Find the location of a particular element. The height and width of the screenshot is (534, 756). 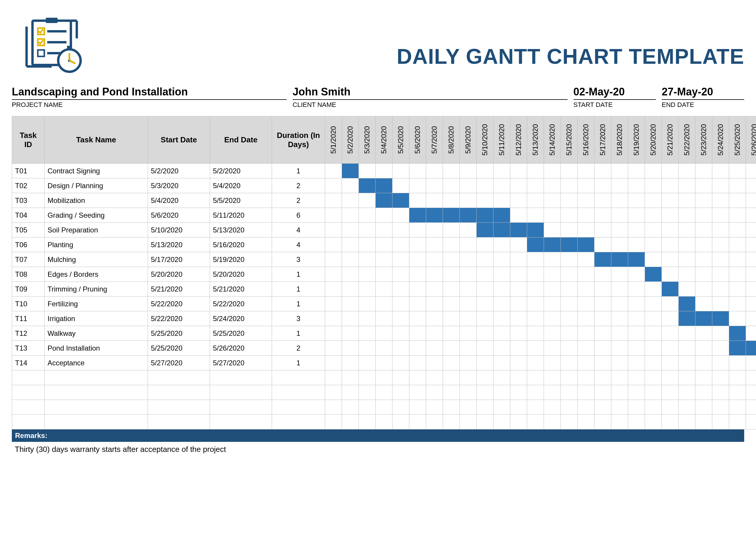

table-row: T14Acceptance5/27/20205/27/20201 is located at coordinates (384, 363).